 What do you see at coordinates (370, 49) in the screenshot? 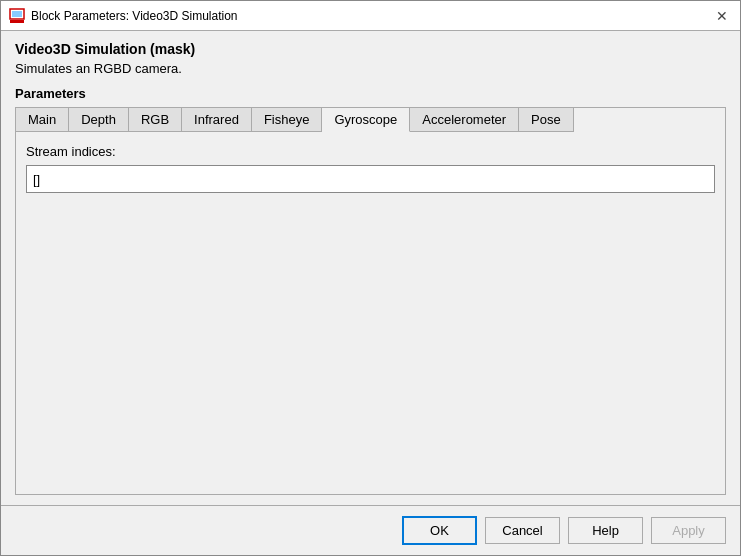
I see `block-title: Video3D Simulation (mask)` at bounding box center [370, 49].